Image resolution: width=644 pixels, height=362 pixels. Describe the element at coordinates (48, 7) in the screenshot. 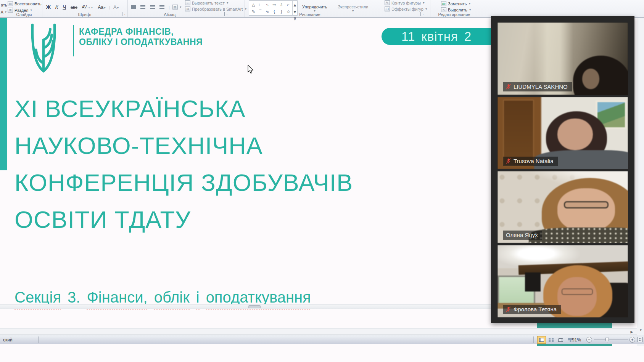

I see `bold-button: Ж` at that location.